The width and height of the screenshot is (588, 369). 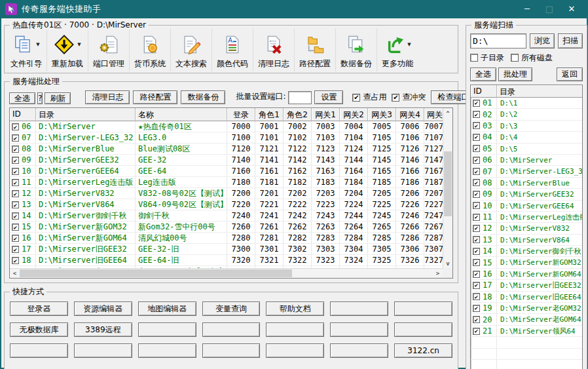 What do you see at coordinates (326, 115) in the screenshot?
I see `column-header: 网关1` at bounding box center [326, 115].